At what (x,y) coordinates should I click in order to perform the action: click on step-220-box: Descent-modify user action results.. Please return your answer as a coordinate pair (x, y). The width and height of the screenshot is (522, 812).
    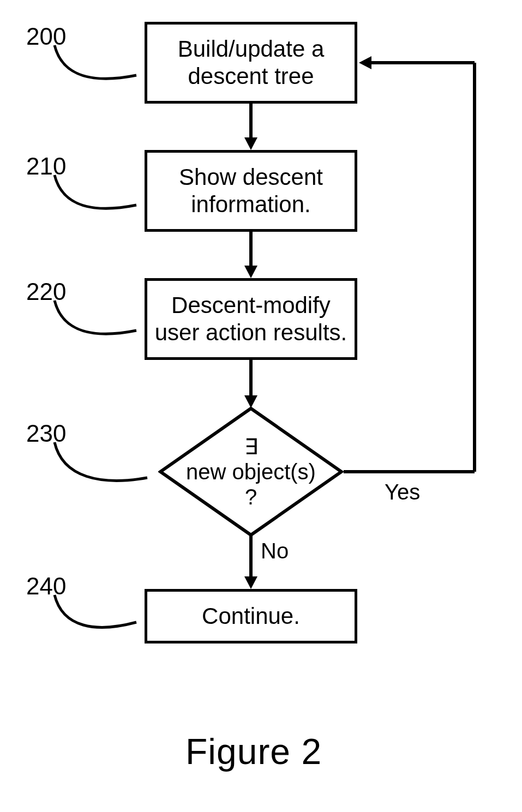
    Looking at the image, I should click on (251, 319).